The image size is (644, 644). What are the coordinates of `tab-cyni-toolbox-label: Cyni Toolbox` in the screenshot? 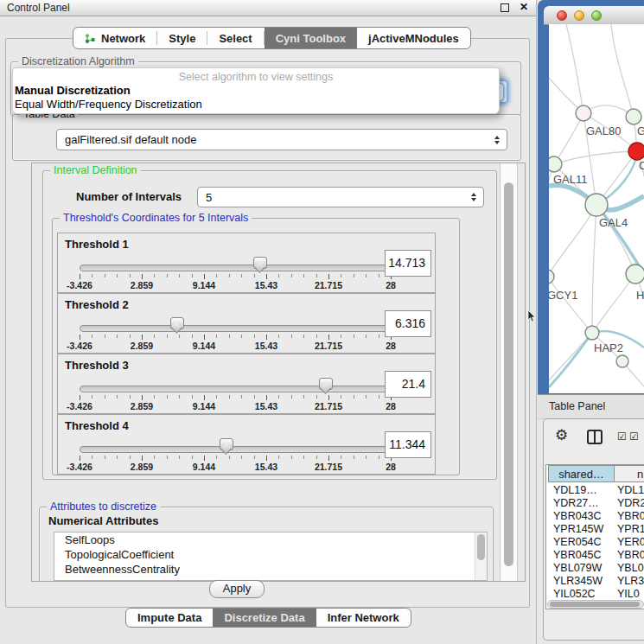 It's located at (311, 38).